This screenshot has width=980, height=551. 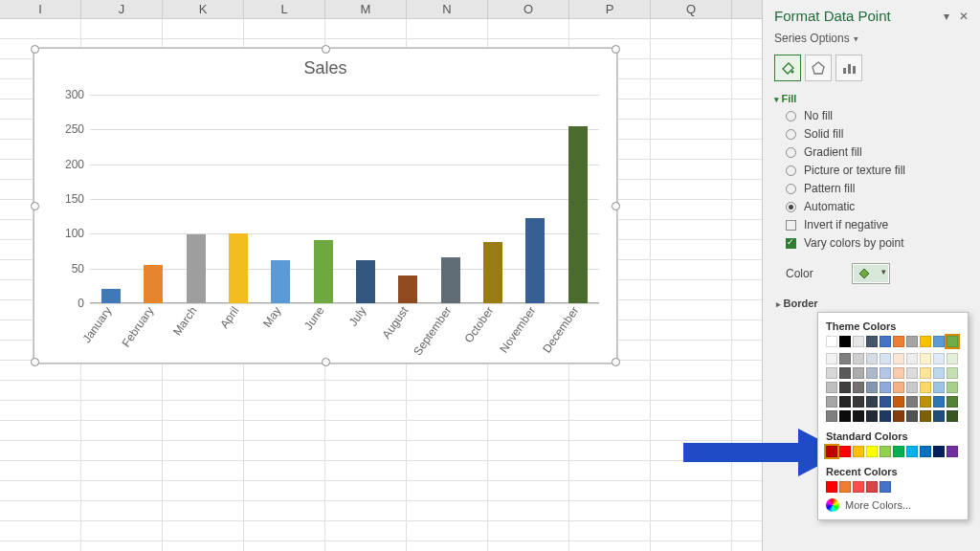 I want to click on bar-column: February, so click(x=153, y=199).